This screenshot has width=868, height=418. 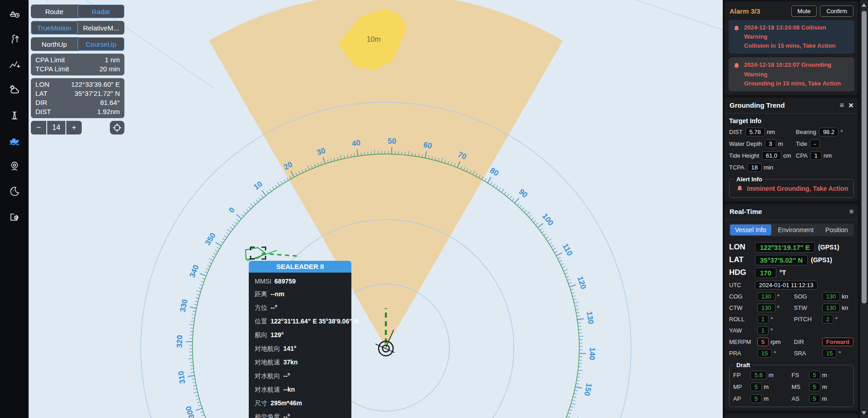 What do you see at coordinates (756, 399) in the screenshot?
I see `draft-ap-value: 5` at bounding box center [756, 399].